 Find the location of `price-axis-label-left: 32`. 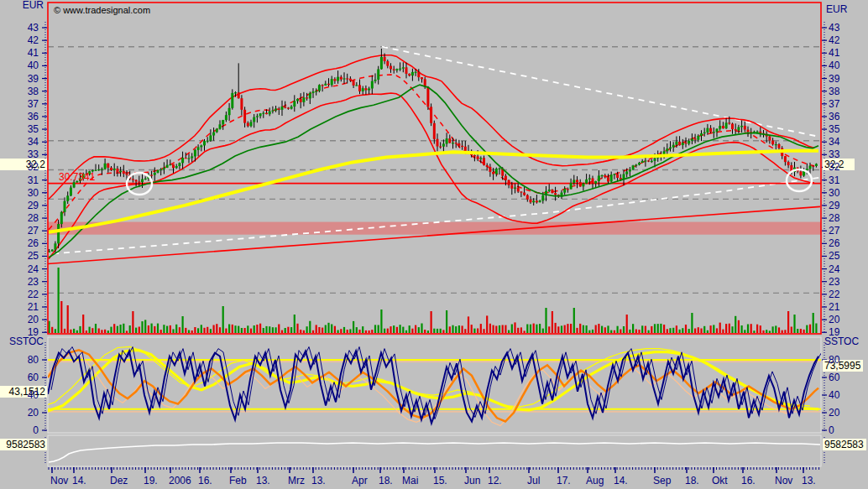

price-axis-label-left: 32 is located at coordinates (19, 167).